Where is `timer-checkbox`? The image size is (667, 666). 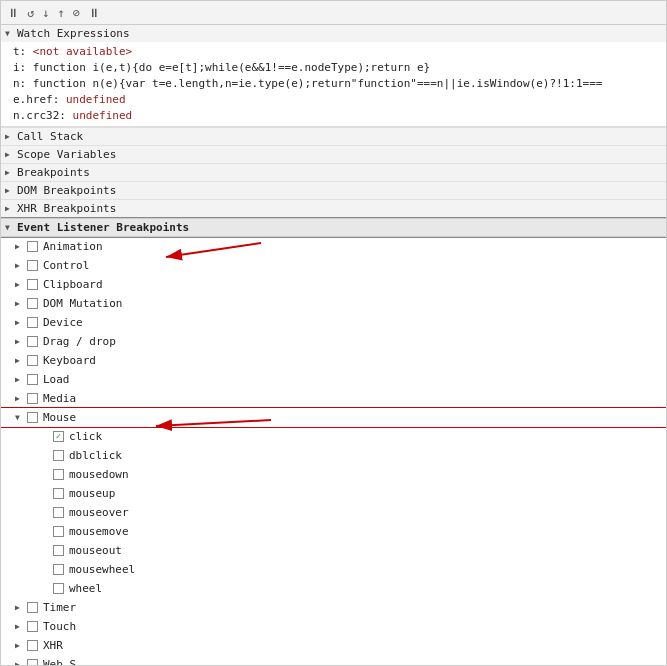 timer-checkbox is located at coordinates (32, 608).